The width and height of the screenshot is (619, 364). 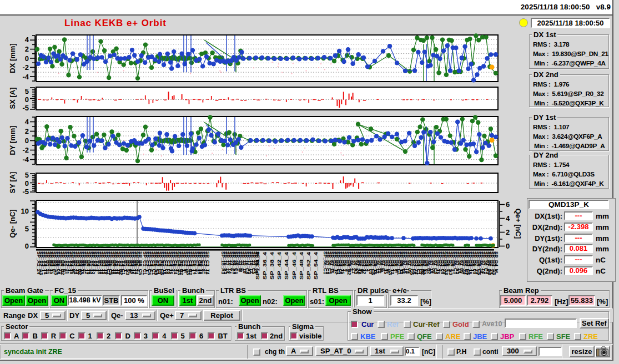 What do you see at coordinates (12, 183) in the screenshot?
I see `svg-text: SY [A]` at bounding box center [12, 183].